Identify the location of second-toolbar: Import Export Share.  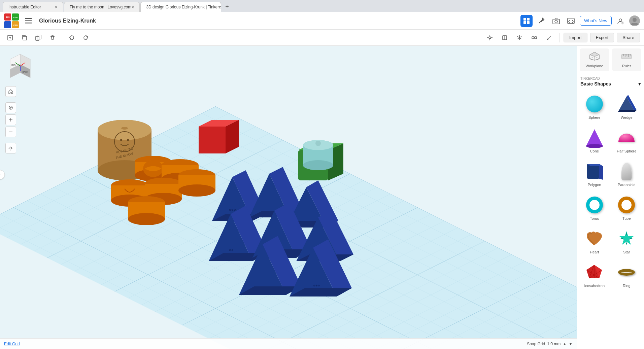
(322, 38).